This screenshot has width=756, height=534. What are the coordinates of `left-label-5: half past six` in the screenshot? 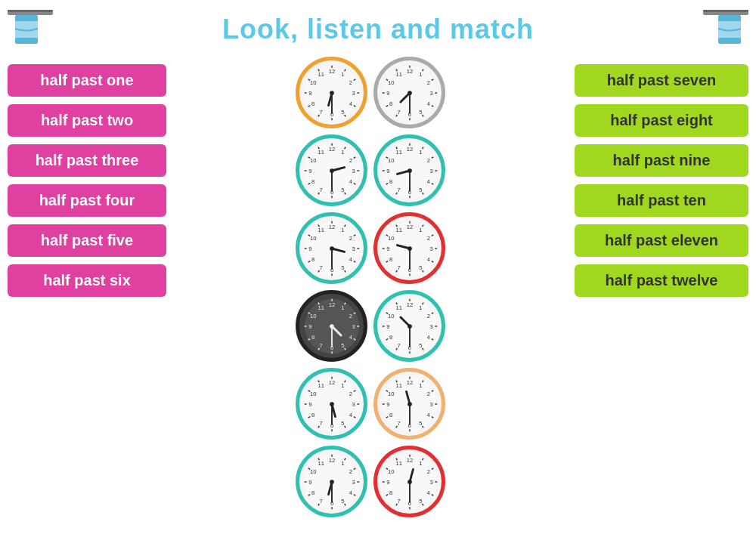 It's located at (87, 281).